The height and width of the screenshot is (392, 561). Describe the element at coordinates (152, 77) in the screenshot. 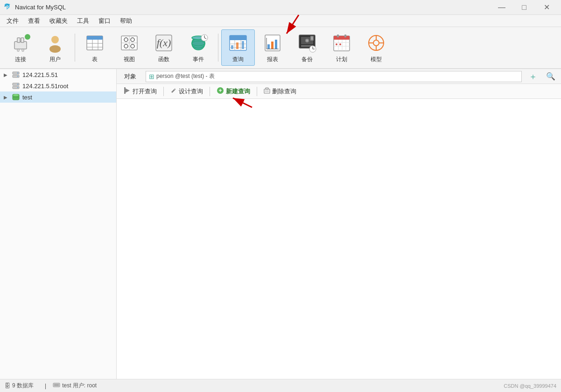

I see `table-path-icon: ⊞` at that location.